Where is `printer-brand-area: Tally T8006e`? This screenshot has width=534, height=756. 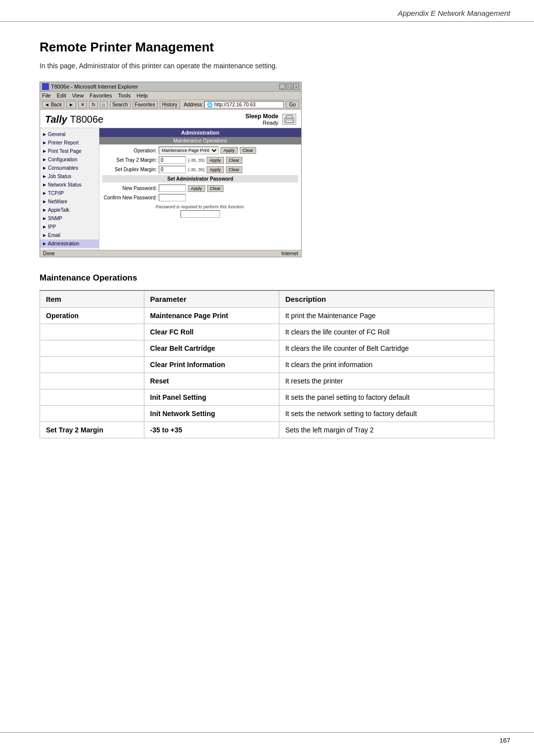 printer-brand-area: Tally T8006e is located at coordinates (74, 120).